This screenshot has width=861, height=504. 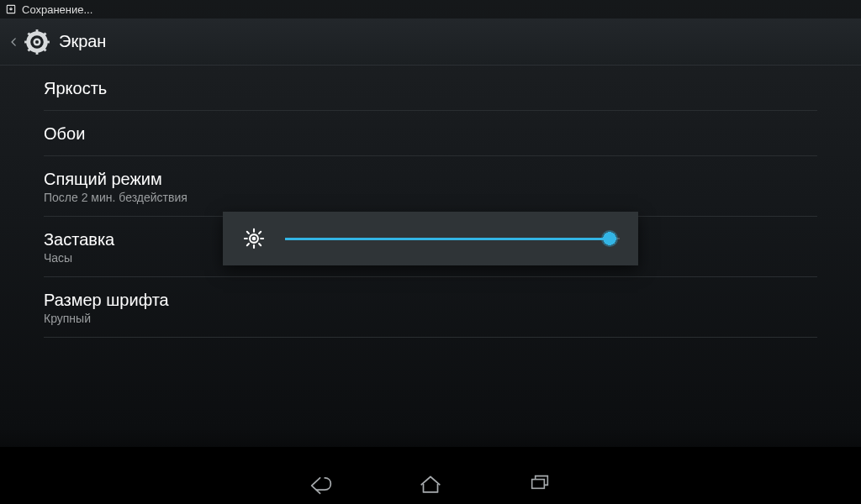 What do you see at coordinates (430, 307) in the screenshot?
I see `setting-font-size: Размер шрифта Крупный` at bounding box center [430, 307].